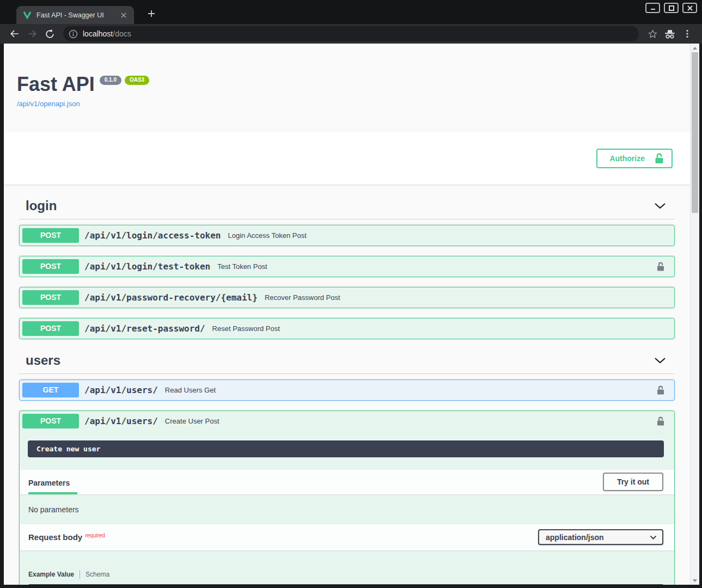  I want to click on badges: 0.1.0 OAS3, so click(124, 81).